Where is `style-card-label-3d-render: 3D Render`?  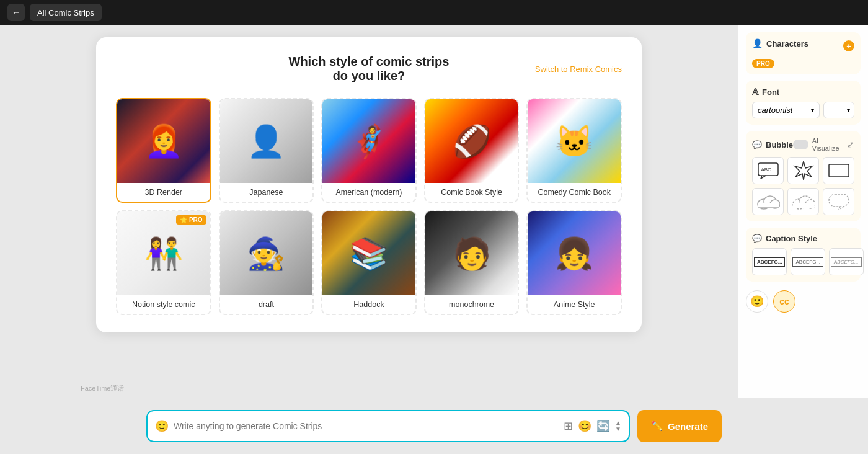 style-card-label-3d-render: 3D Render is located at coordinates (164, 192).